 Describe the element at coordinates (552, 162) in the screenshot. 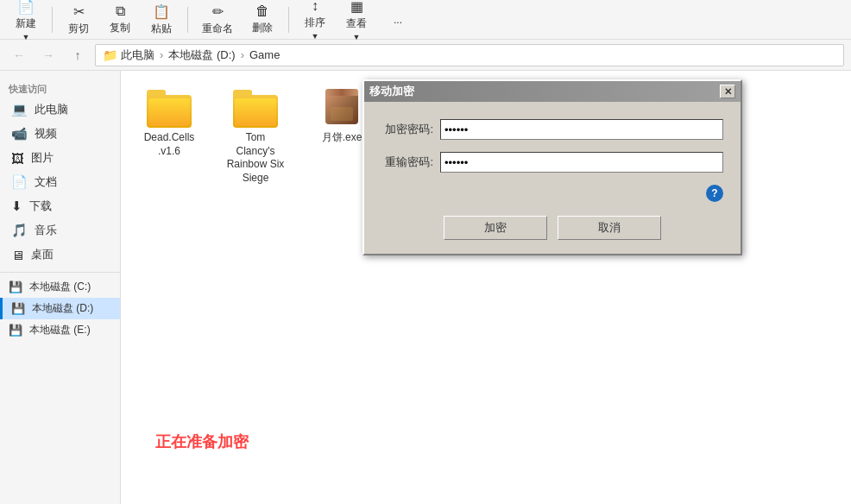

I see `repassword-field: 重输密码:` at that location.